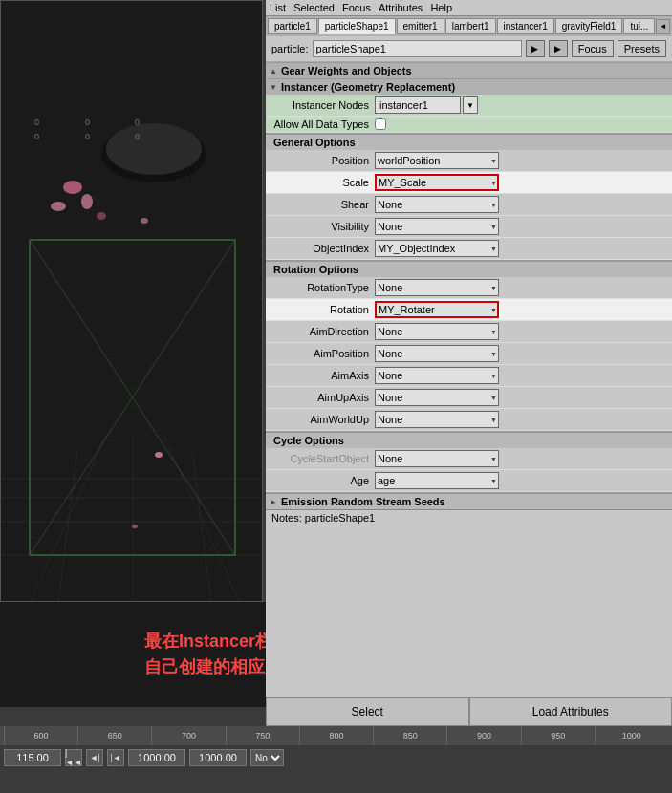  What do you see at coordinates (322, 288) in the screenshot?
I see `rotationtype-label: RotationType` at bounding box center [322, 288].